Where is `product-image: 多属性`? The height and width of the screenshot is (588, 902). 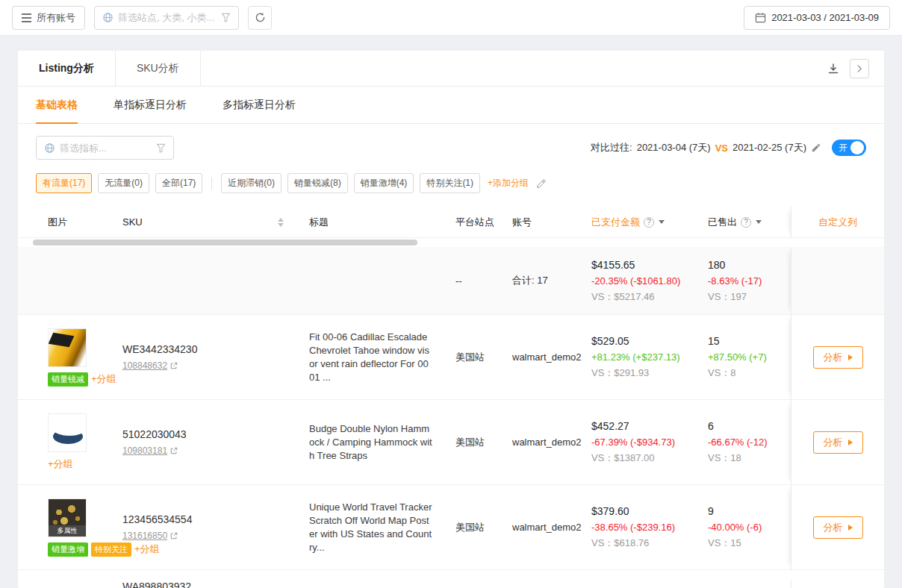 product-image: 多属性 is located at coordinates (67, 518).